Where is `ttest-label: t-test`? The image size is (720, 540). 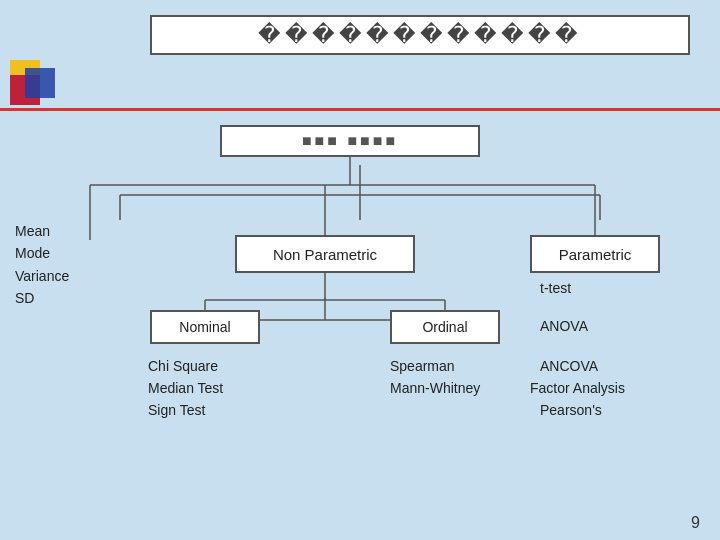
ttest-label: t-test is located at coordinates (556, 288).